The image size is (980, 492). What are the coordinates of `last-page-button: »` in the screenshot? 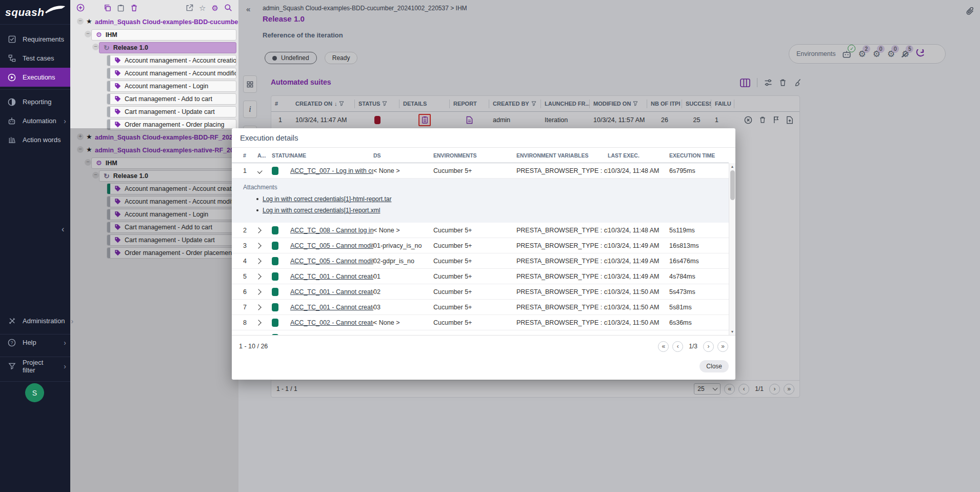 It's located at (723, 347).